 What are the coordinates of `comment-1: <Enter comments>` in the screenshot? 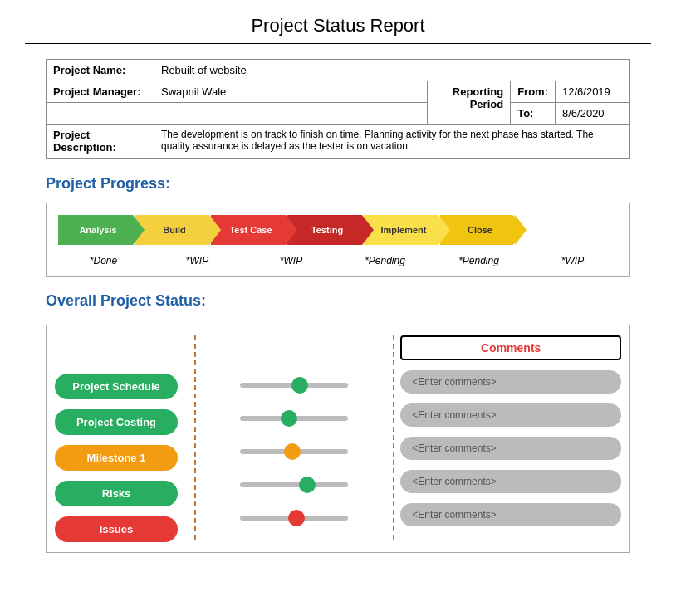 It's located at (511, 415).